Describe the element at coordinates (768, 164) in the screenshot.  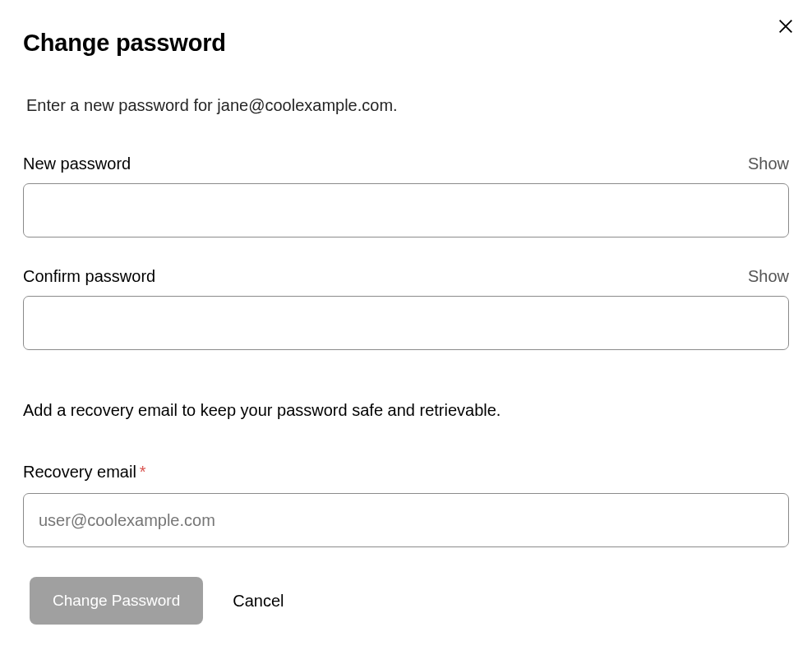
I see `show-new-password-button: Show` at that location.